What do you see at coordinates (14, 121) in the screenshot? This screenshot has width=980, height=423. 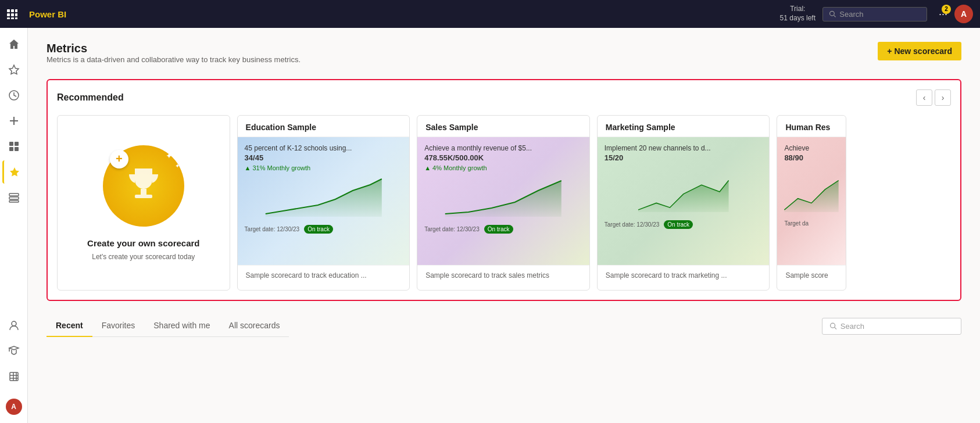 I see `sidebar-item-create` at bounding box center [14, 121].